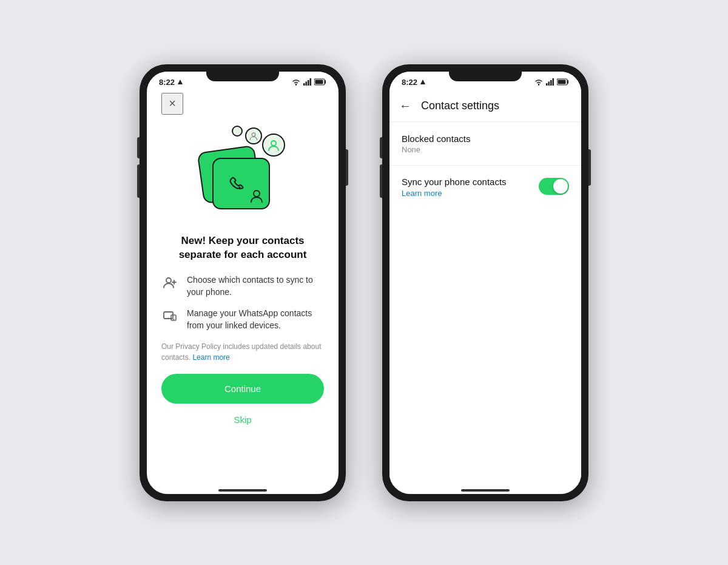  What do you see at coordinates (180, 82) in the screenshot?
I see `notification-icon` at bounding box center [180, 82].